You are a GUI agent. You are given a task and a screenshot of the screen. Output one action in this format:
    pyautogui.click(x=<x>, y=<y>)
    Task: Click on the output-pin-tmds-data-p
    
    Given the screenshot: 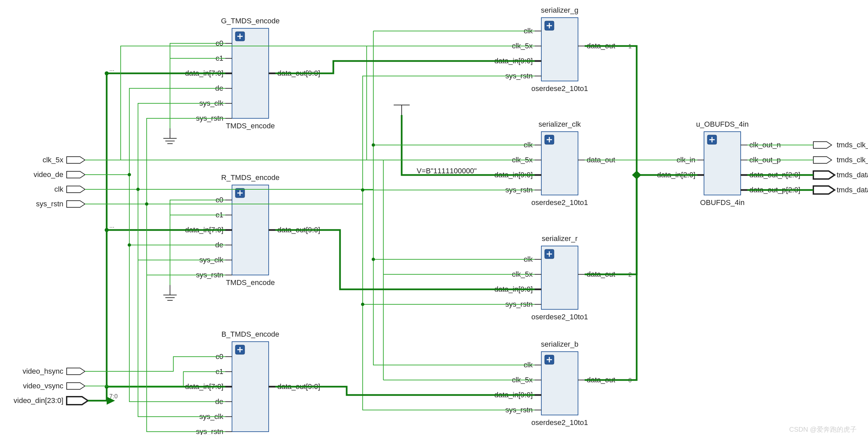 What is the action you would take?
    pyautogui.click(x=824, y=190)
    